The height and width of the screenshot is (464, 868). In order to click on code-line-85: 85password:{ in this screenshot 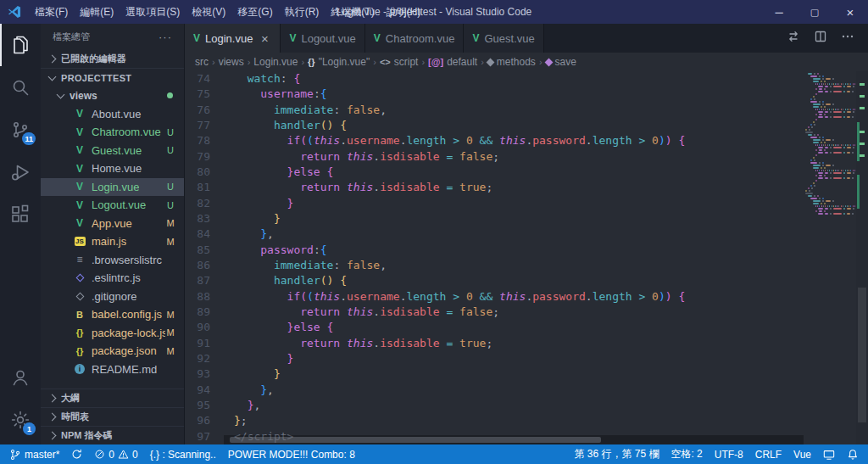, I will do `click(494, 250)`.